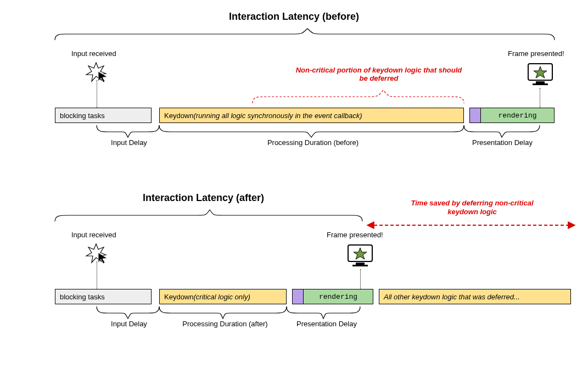 The height and width of the screenshot is (379, 588). Describe the element at coordinates (360, 257) in the screenshot. I see `monitor-icon-after` at that location.